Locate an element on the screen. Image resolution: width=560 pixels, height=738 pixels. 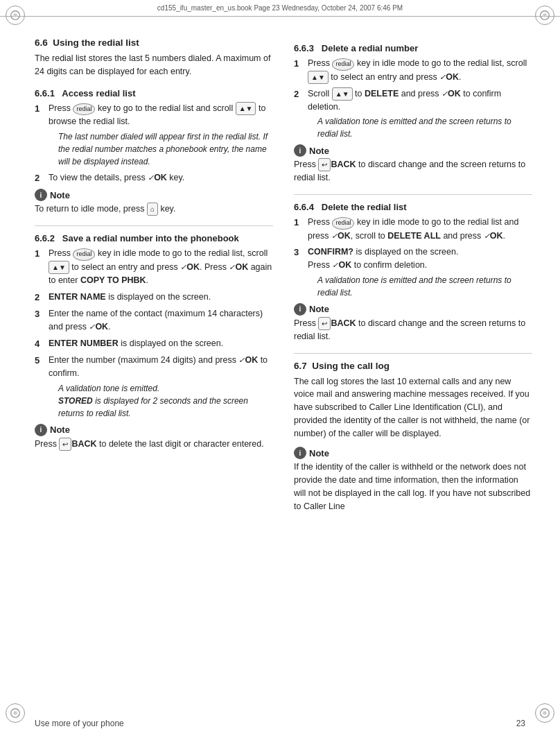
note-text-6-6-3: Press ↩BACK to discard change and the sc… is located at coordinates (413, 171).